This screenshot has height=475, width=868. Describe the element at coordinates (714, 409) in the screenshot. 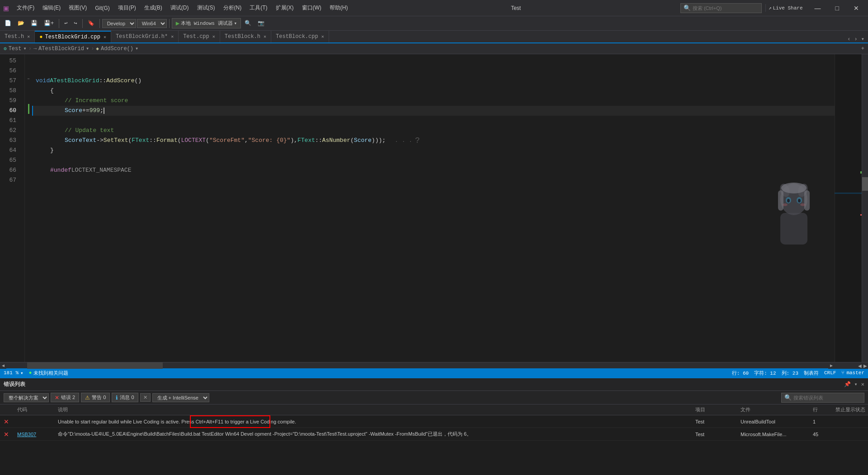

I see `col-project-header: 项目` at that location.